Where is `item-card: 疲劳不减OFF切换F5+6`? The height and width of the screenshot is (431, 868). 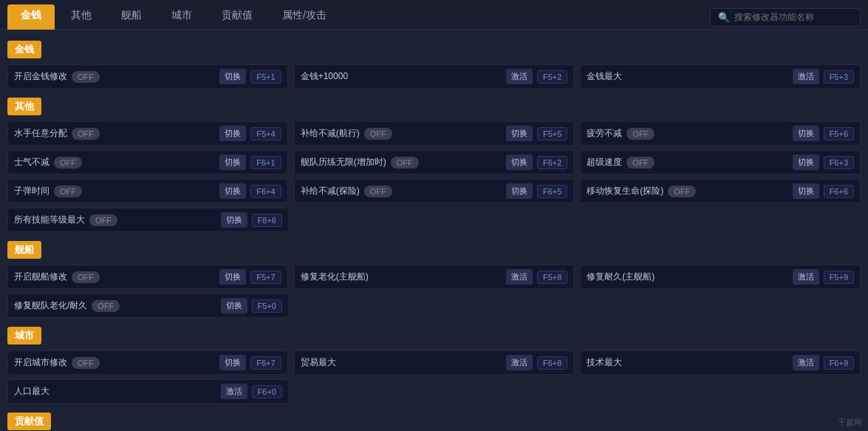 item-card: 疲劳不减OFF切换F5+6 is located at coordinates (720, 133).